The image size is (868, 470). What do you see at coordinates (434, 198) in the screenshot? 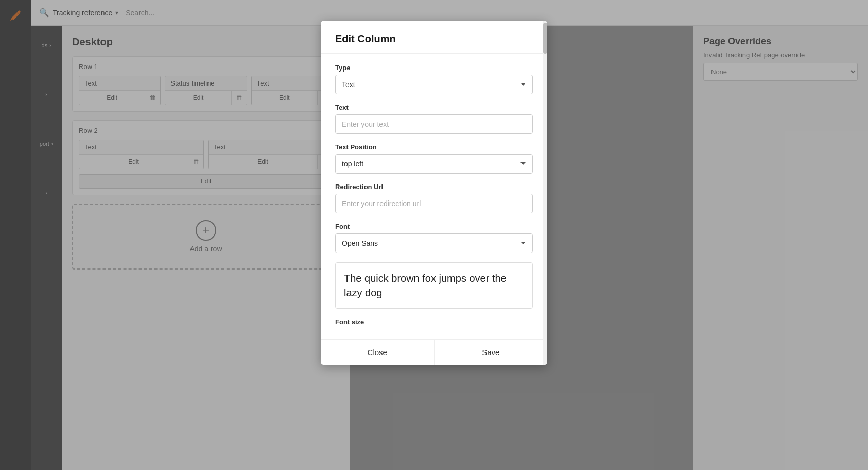
I see `redirection-url-form-group: Redirection Url` at bounding box center [434, 198].